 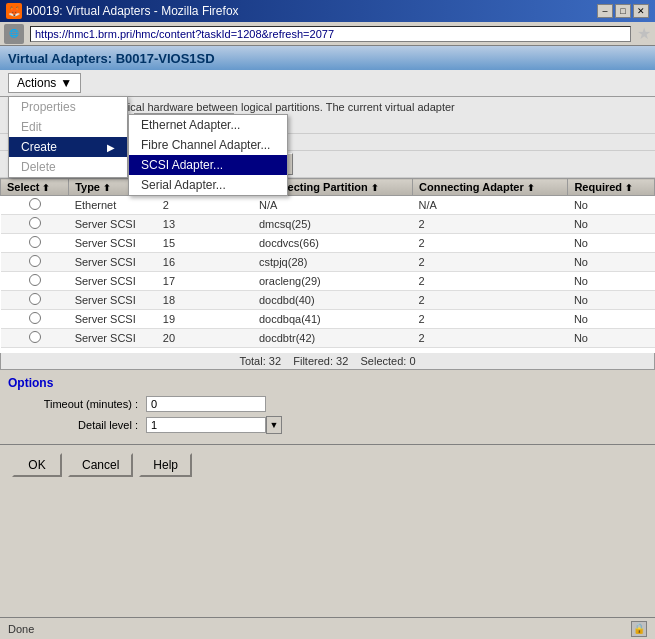 What do you see at coordinates (623, 11) in the screenshot?
I see `title-bar-buttons: – □ ✕` at bounding box center [623, 11].